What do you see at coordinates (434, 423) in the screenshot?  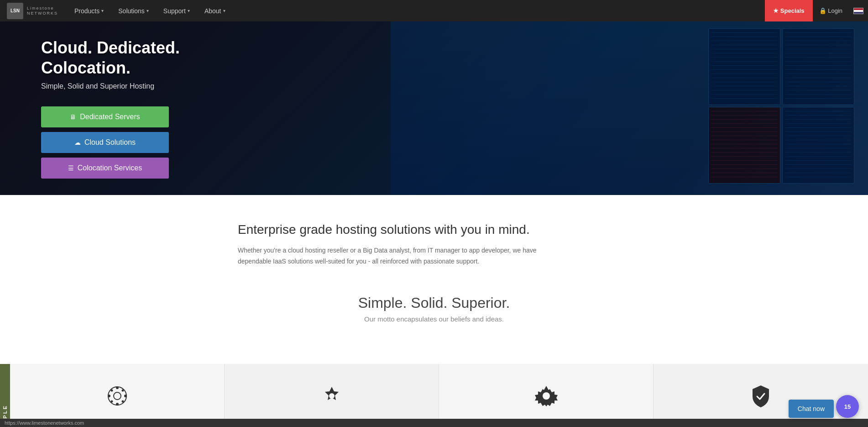 I see `status-bar: https://www.limestonenetworks.com` at bounding box center [434, 423].